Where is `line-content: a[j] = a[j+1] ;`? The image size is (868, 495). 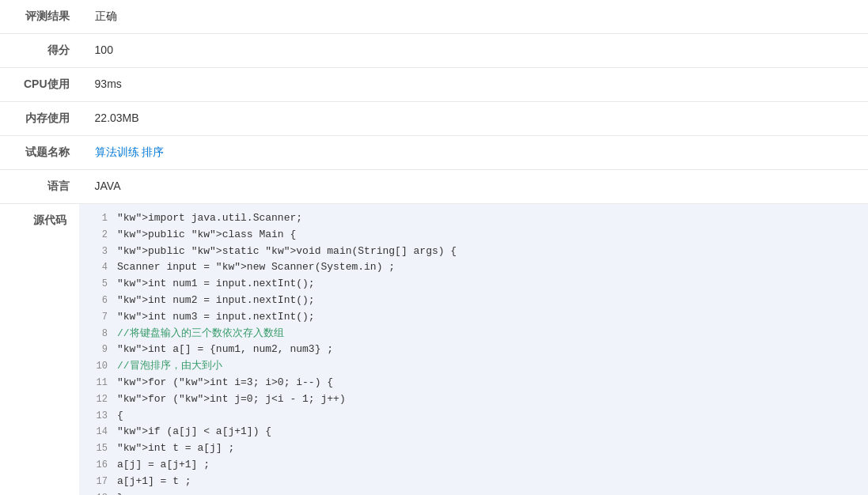 line-content: a[j] = a[j+1] ; is located at coordinates (163, 465).